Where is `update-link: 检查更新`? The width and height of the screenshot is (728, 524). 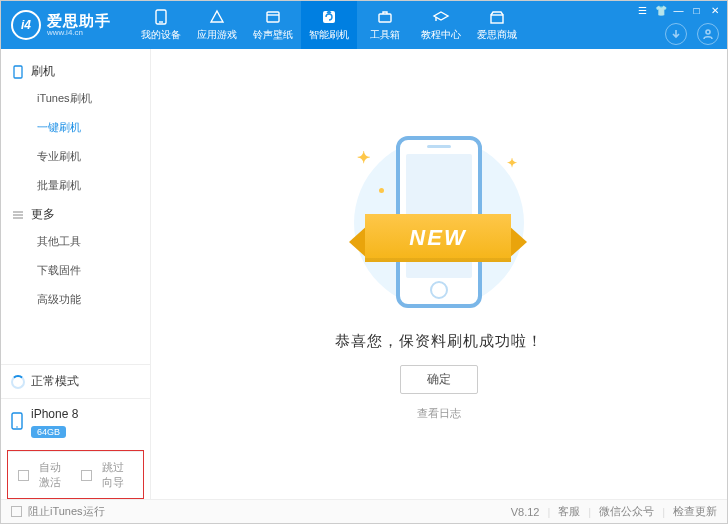
update-link: 检查更新 is located at coordinates (695, 512).